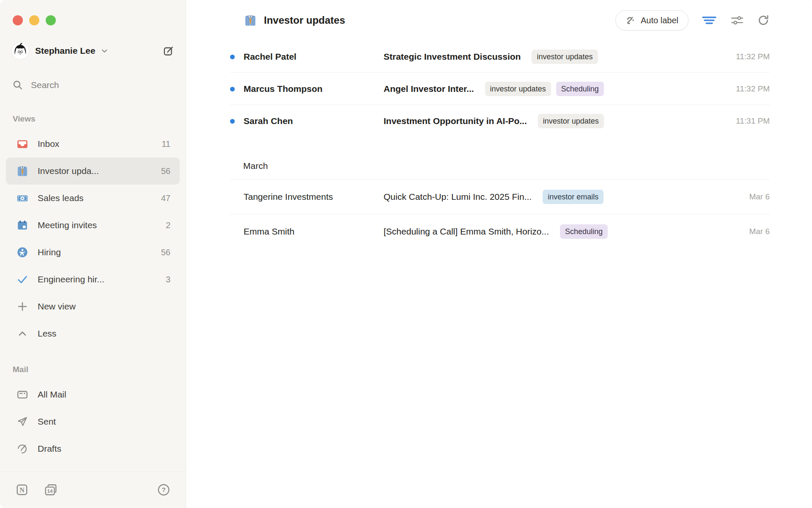 This screenshot has width=812, height=508. What do you see at coordinates (22, 334) in the screenshot?
I see `chevron-up-icon` at bounding box center [22, 334].